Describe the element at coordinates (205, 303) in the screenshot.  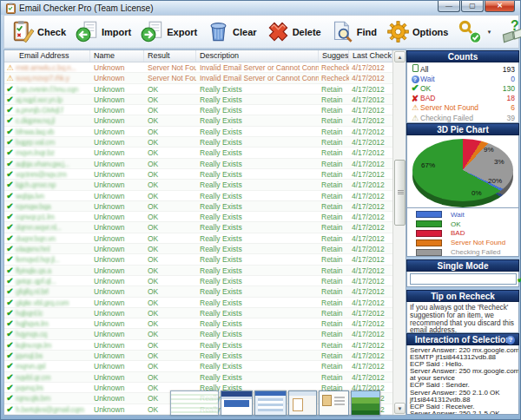
I see `table-row: ✔glqite.vbl.grq.comUnknownOKReally Exist…` at that location.